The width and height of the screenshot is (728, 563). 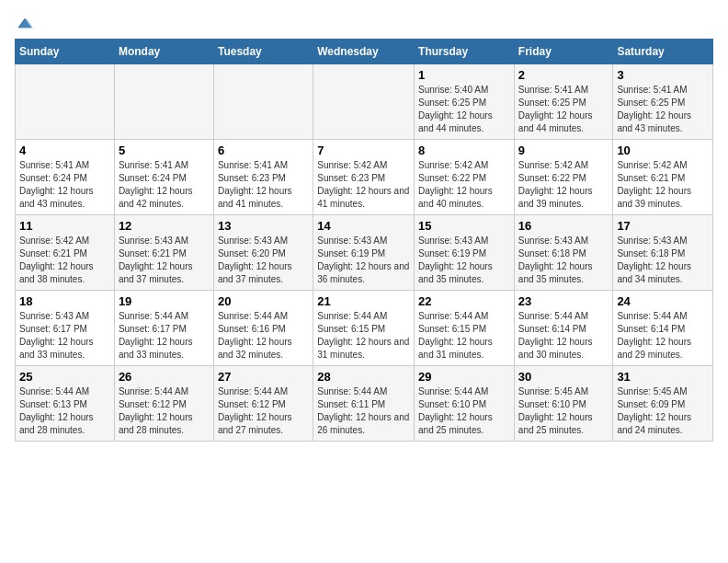 I want to click on day-number: 2, so click(x=564, y=75).